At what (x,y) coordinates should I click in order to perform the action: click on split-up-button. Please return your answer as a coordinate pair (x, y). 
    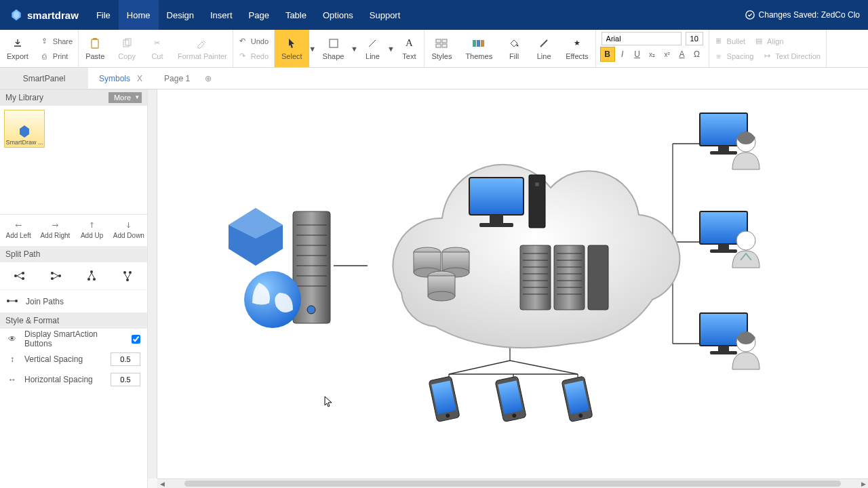
    Looking at the image, I should click on (127, 276).